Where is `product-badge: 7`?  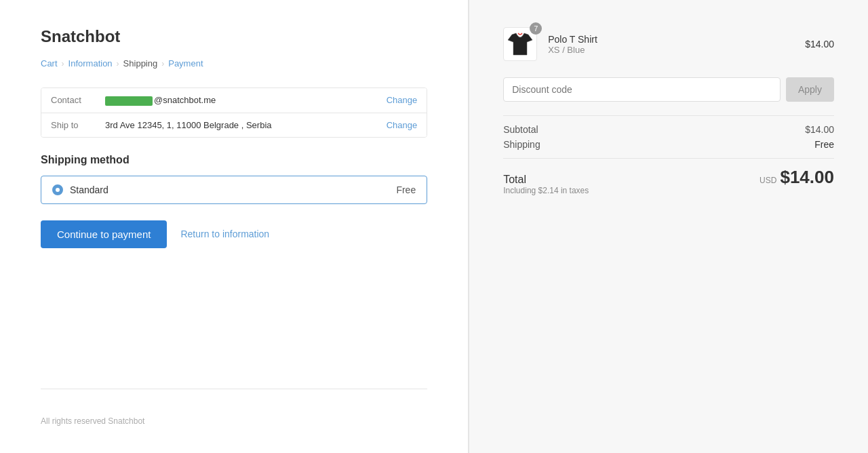
product-badge: 7 is located at coordinates (536, 28).